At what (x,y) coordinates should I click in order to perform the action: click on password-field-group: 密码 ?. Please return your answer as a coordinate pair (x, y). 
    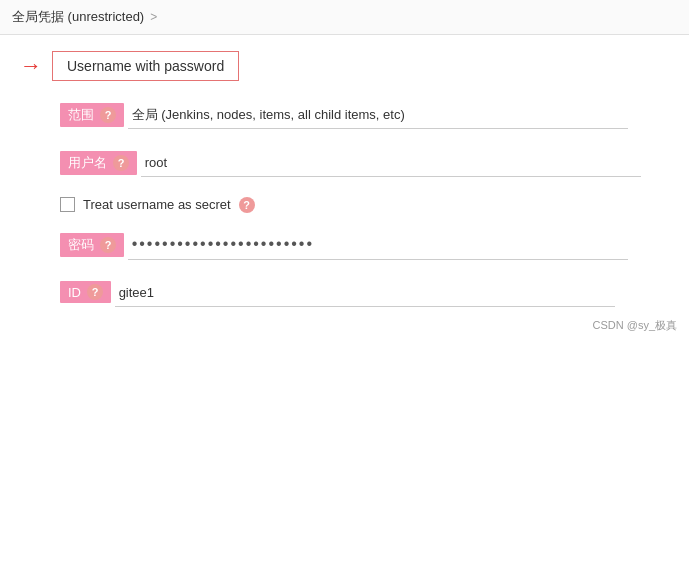
    Looking at the image, I should click on (364, 246).